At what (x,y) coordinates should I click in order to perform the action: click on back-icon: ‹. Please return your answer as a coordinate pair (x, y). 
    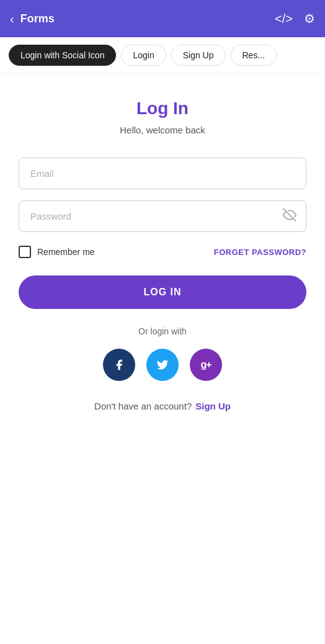
    Looking at the image, I should click on (12, 19).